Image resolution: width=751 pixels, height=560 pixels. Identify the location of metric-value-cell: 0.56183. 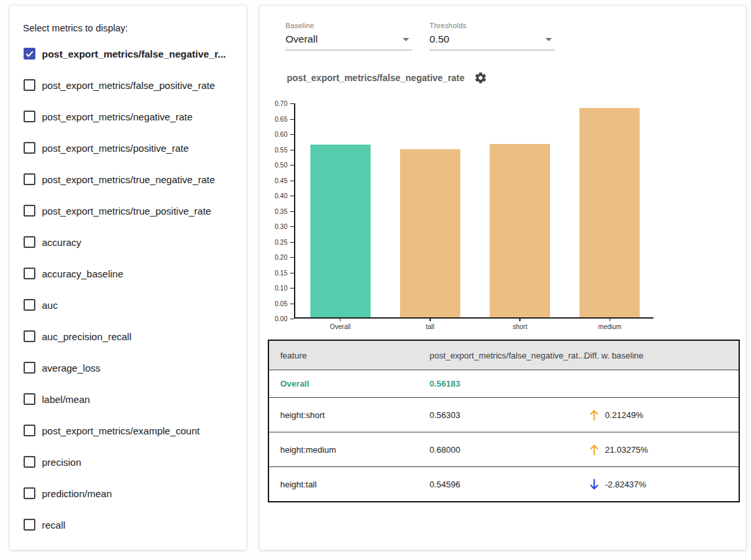
(507, 383).